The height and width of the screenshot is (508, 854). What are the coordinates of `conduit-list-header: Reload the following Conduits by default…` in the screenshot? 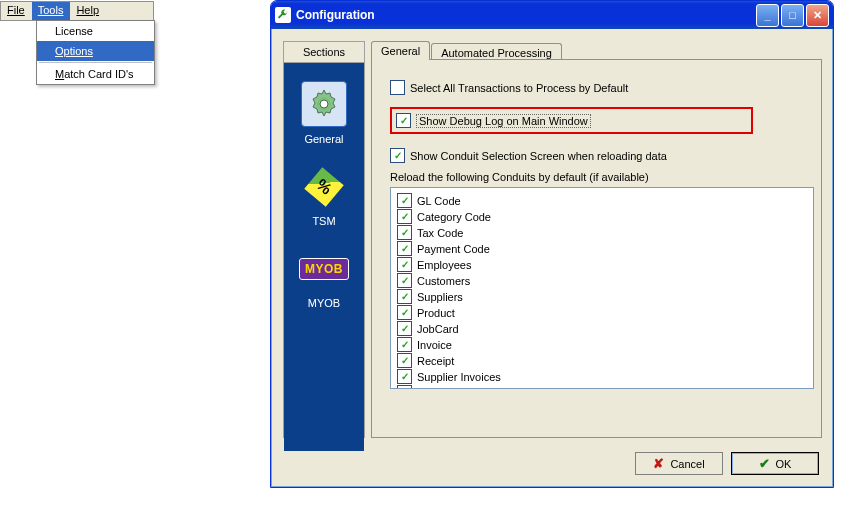 It's located at (596, 177).